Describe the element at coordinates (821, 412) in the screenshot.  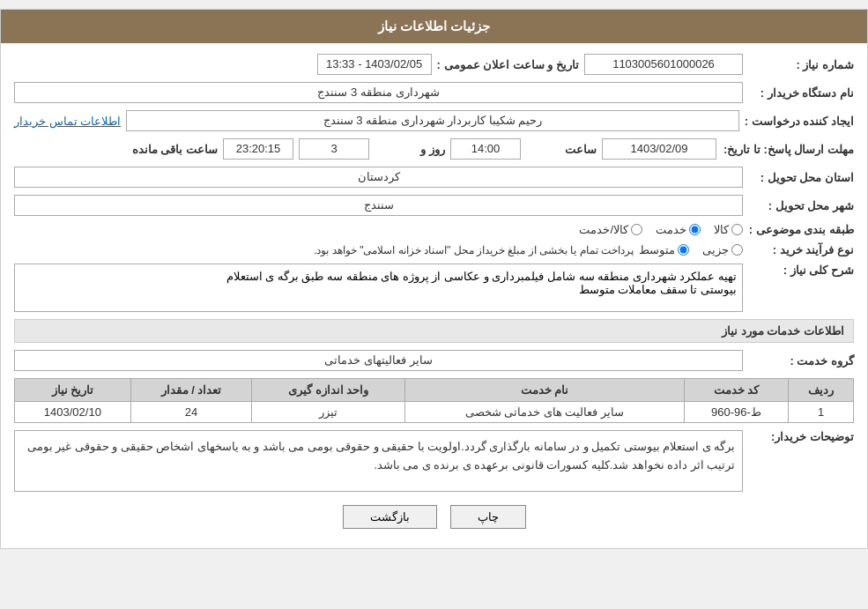
I see `cell-radif: 1` at that location.